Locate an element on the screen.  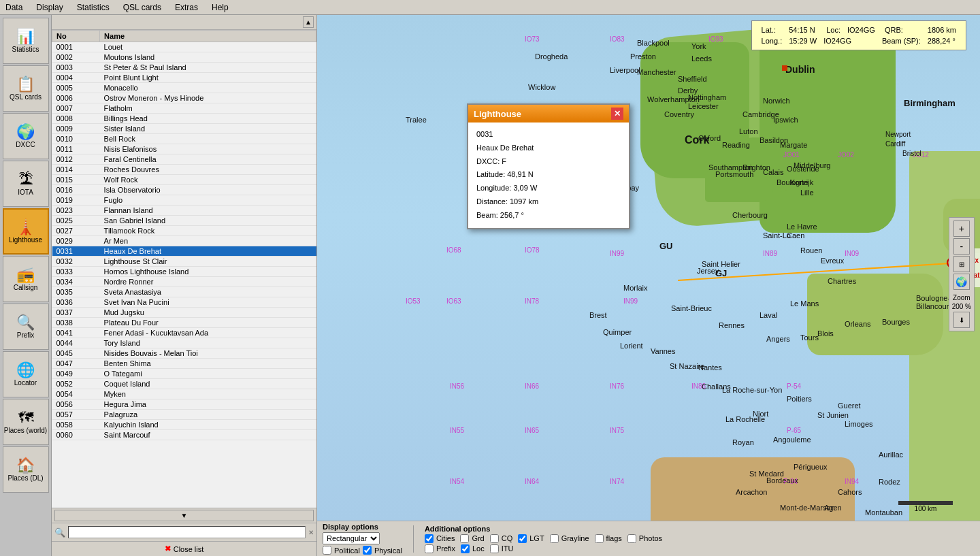
table-row: 0009Sister Island is located at coordinates (184, 129).